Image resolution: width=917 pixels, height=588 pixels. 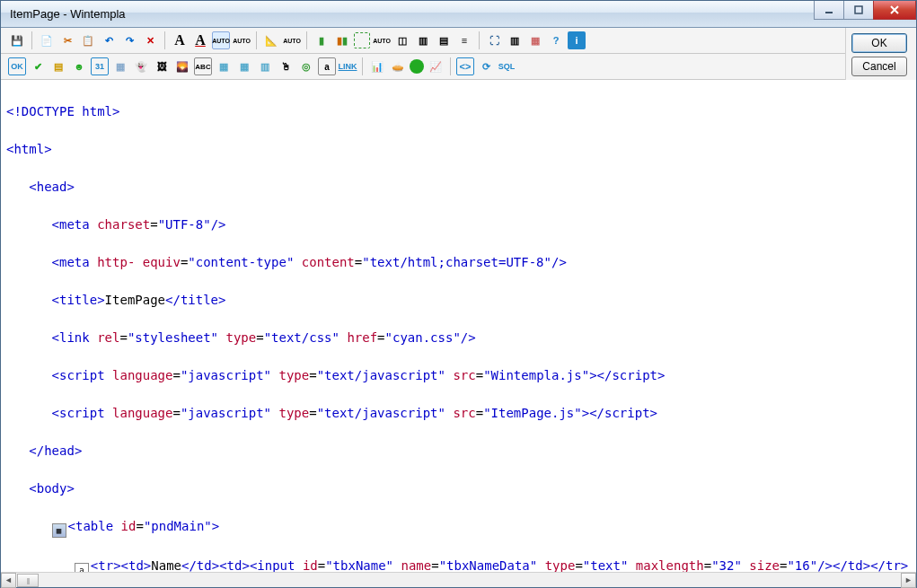 I want to click on panel-icon: ▥, so click(x=265, y=66).